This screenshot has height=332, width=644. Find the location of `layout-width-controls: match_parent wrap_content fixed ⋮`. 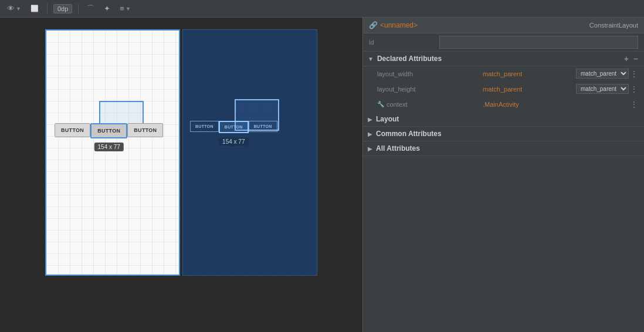

layout-width-controls: match_parent wrap_content fixed ⋮ is located at coordinates (607, 74).